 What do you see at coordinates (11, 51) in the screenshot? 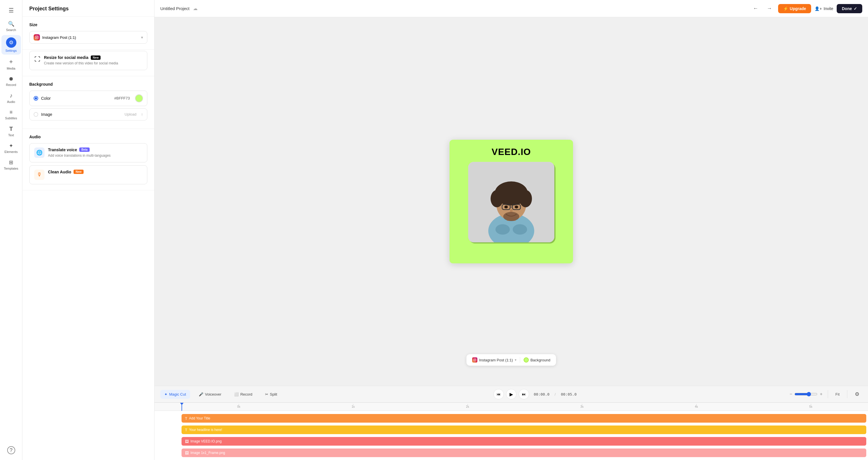
I see `sidebar-item-settings-label: Settings` at bounding box center [11, 51].